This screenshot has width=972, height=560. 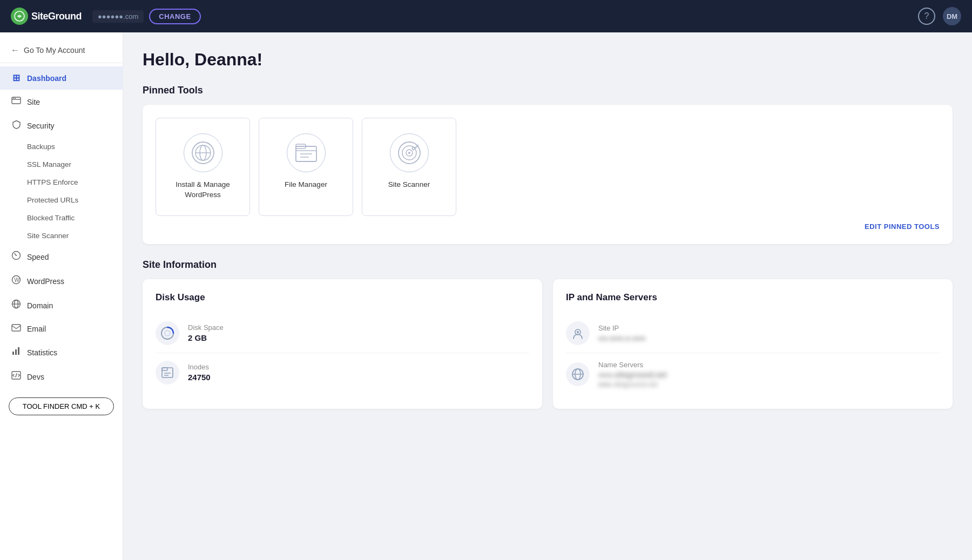 I want to click on ns1-value: ●●●.siteground.net, so click(x=632, y=375).